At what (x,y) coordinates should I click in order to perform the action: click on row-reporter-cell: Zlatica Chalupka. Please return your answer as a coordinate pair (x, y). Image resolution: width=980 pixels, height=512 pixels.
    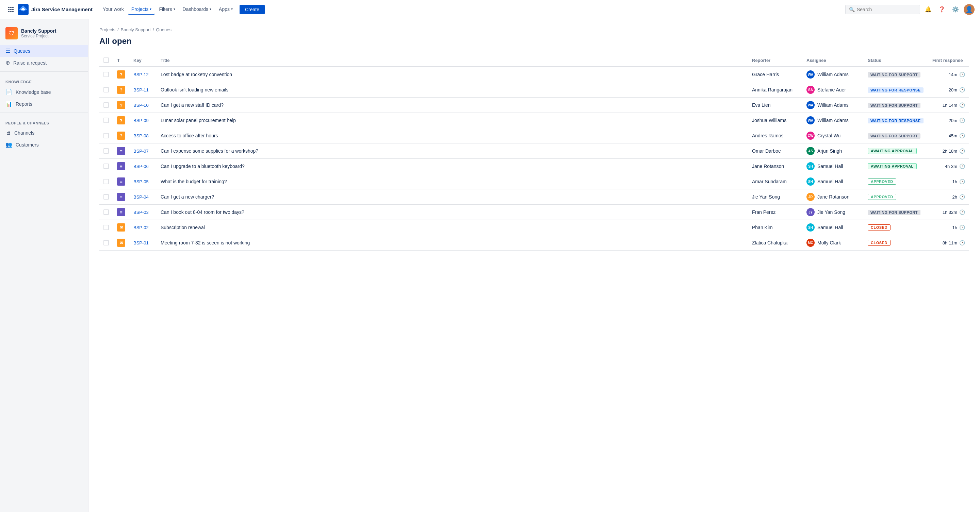
    Looking at the image, I should click on (775, 243).